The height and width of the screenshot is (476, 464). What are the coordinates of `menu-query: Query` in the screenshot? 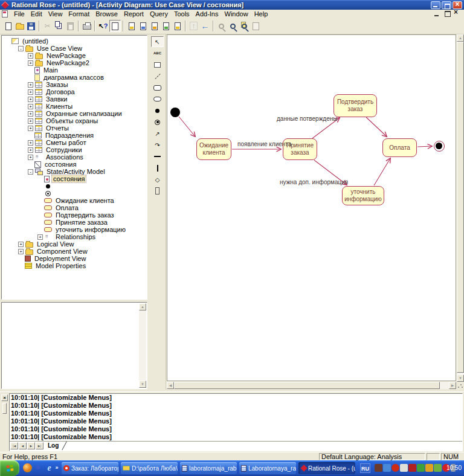 It's located at (159, 14).